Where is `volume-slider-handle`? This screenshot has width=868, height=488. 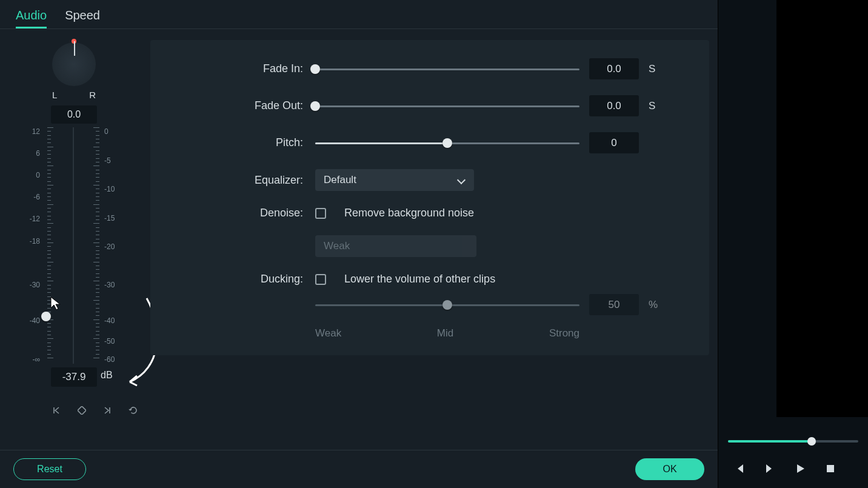 volume-slider-handle is located at coordinates (46, 316).